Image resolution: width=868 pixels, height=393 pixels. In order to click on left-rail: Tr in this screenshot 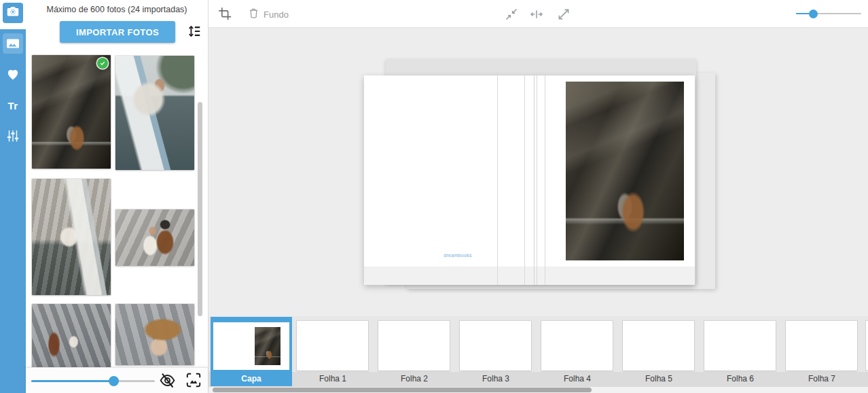, I will do `click(13, 196)`.